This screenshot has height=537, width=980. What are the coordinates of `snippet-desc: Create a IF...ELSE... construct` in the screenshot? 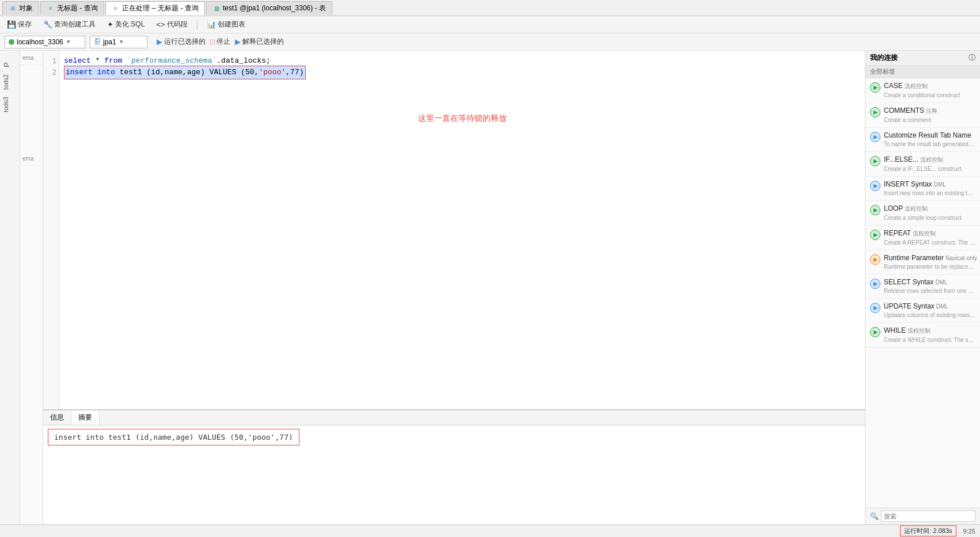 It's located at (929, 169).